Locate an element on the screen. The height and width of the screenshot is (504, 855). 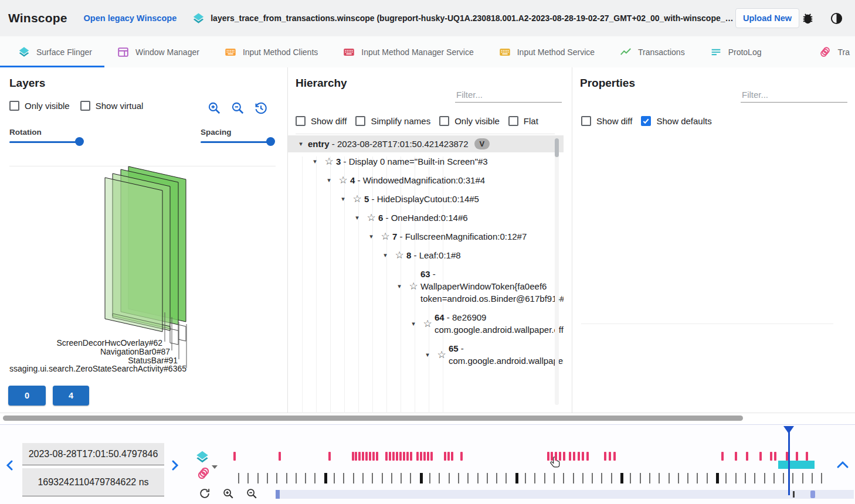
properties-checkbox-show-diff: Show diff is located at coordinates (606, 121).